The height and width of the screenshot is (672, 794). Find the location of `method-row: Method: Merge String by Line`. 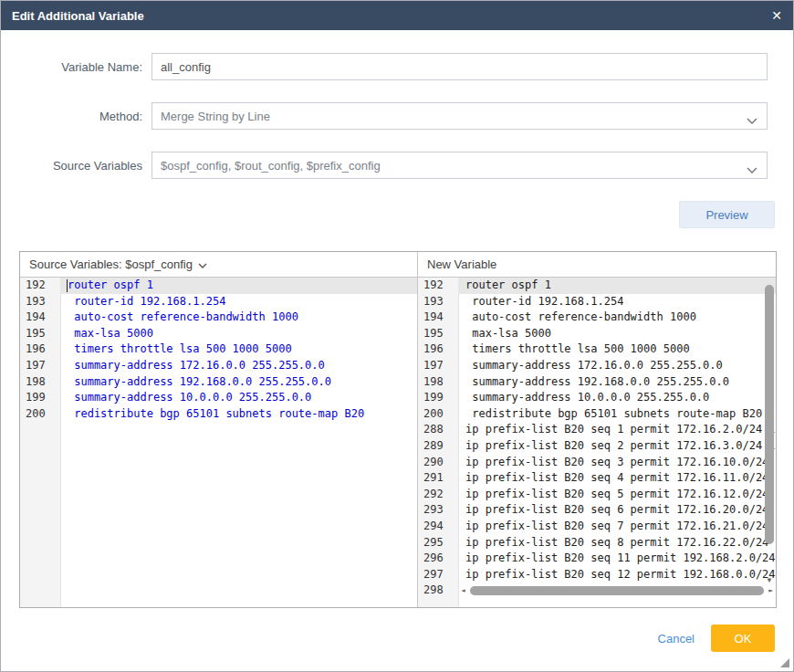

method-row: Method: Merge String by Line is located at coordinates (398, 116).